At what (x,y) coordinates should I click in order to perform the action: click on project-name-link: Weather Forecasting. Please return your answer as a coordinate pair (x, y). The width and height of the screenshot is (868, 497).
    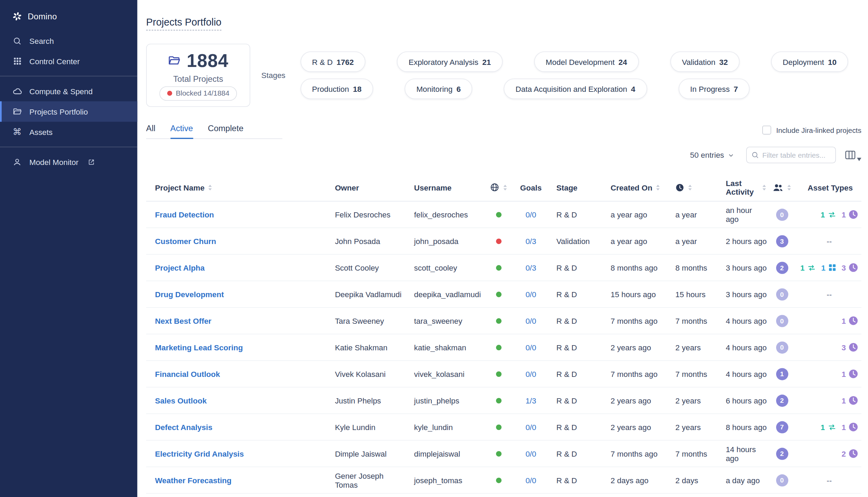
    Looking at the image, I should click on (193, 480).